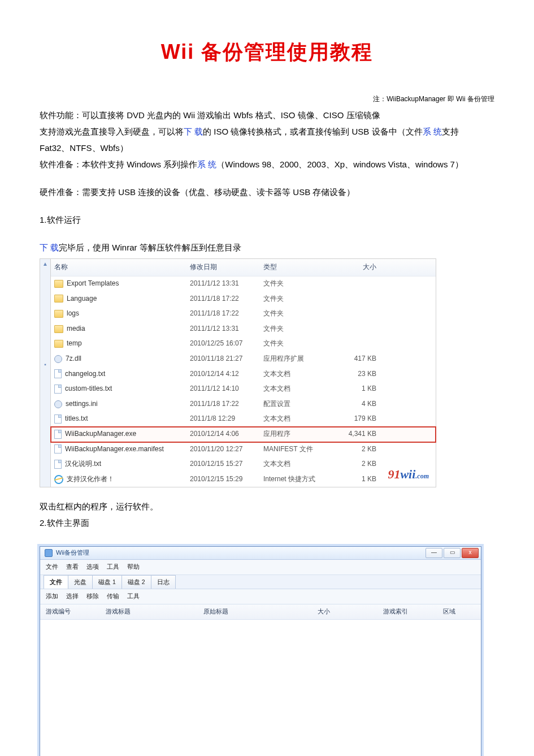  I want to click on file-date: 2010/12/25 16:07, so click(227, 344).